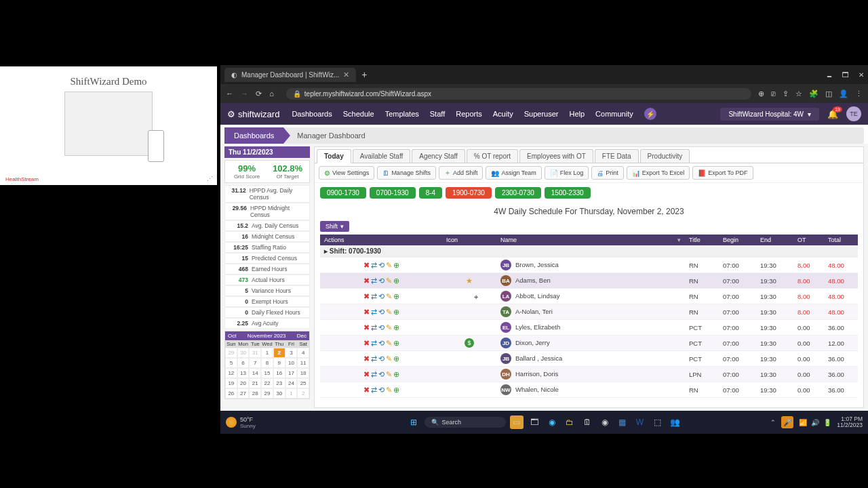 Image resolution: width=868 pixels, height=488 pixels. I want to click on translate-icon: ⎚, so click(773, 94).